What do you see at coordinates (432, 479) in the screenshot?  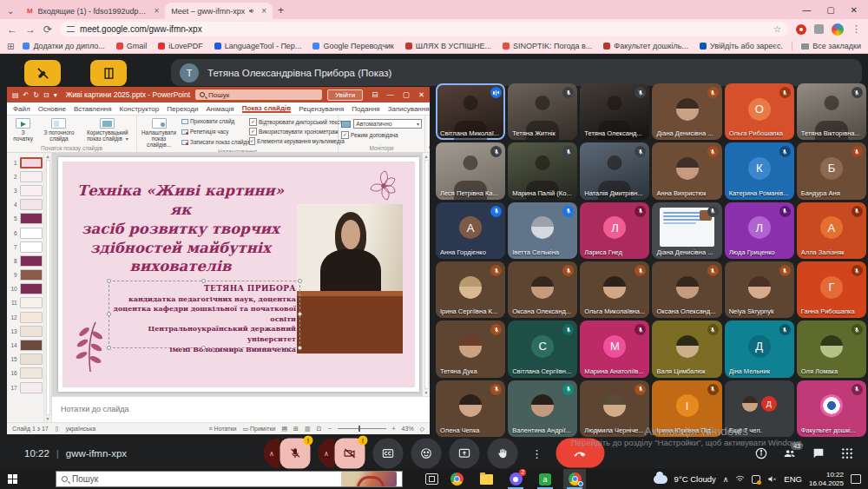 I see `task-view-button` at bounding box center [432, 479].